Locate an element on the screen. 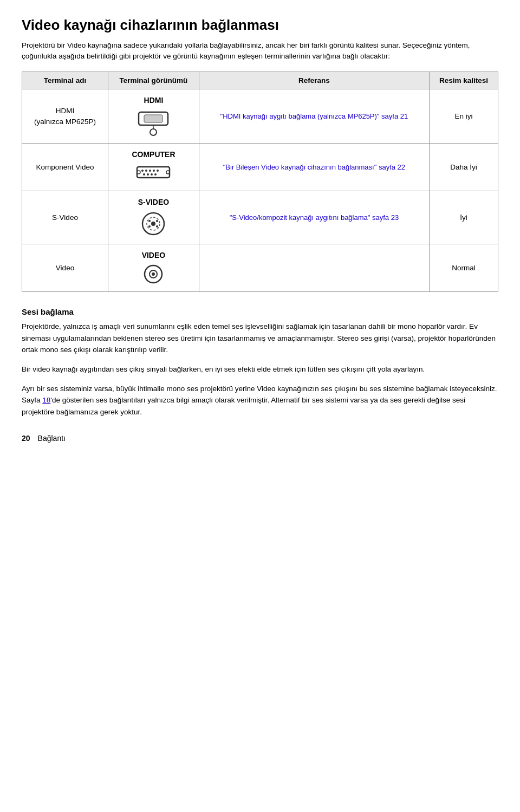 This screenshot has width=520, height=812. section-paragraph-1: Projektörde, yalnızca iş amaçlı veri sun… is located at coordinates (260, 338).